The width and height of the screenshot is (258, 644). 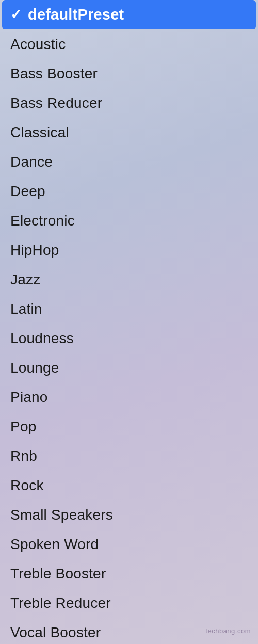 What do you see at coordinates (35, 250) in the screenshot?
I see `menu-item-label: HipHop` at bounding box center [35, 250].